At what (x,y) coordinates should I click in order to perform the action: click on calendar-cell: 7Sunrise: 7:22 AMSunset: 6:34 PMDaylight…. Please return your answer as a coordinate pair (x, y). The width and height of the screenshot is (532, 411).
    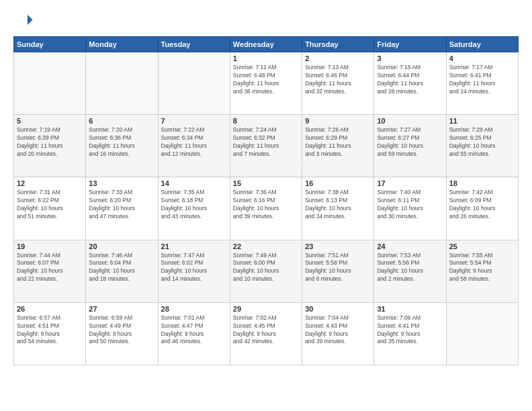
    Looking at the image, I should click on (193, 146).